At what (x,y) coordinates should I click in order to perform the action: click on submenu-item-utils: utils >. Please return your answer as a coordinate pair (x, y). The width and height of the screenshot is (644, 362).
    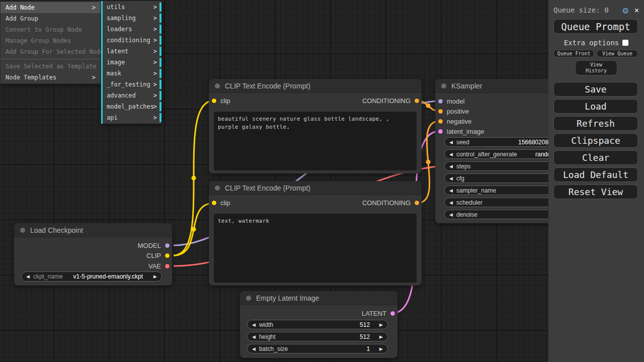
    Looking at the image, I should click on (132, 7).